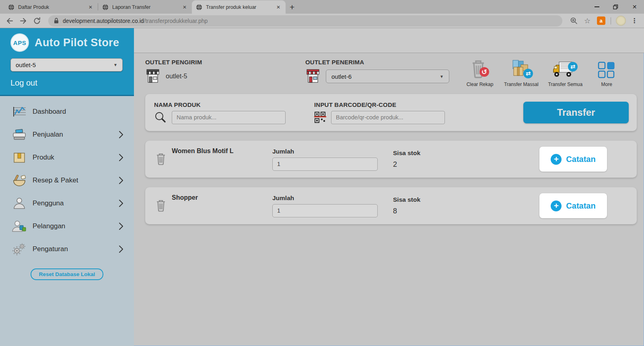  Describe the element at coordinates (19, 135) in the screenshot. I see `cash-register-icon` at that location.